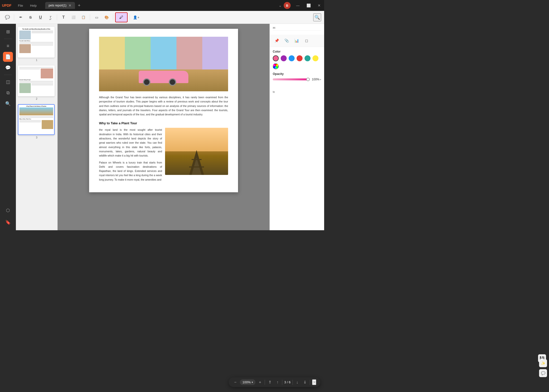 This screenshot has height=392, width=549. I want to click on pdf-body-paragraph-2: the royal land is the most sought after …, so click(131, 143).